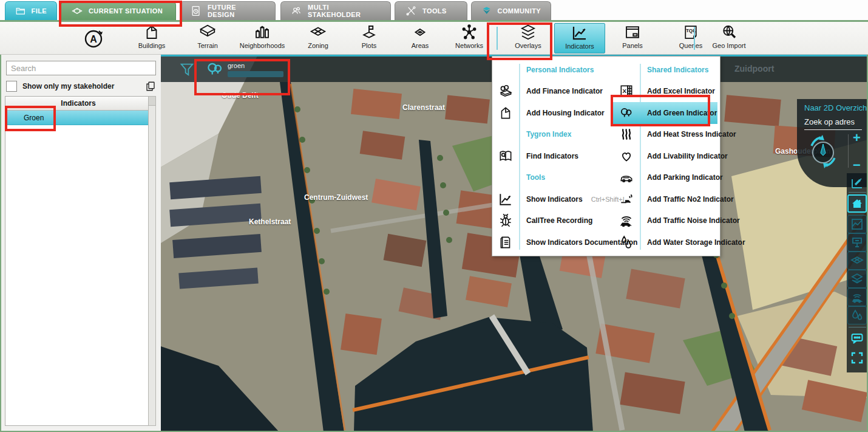  What do you see at coordinates (369, 38) in the screenshot?
I see `ribbon-item-plots: Plots` at bounding box center [369, 38].